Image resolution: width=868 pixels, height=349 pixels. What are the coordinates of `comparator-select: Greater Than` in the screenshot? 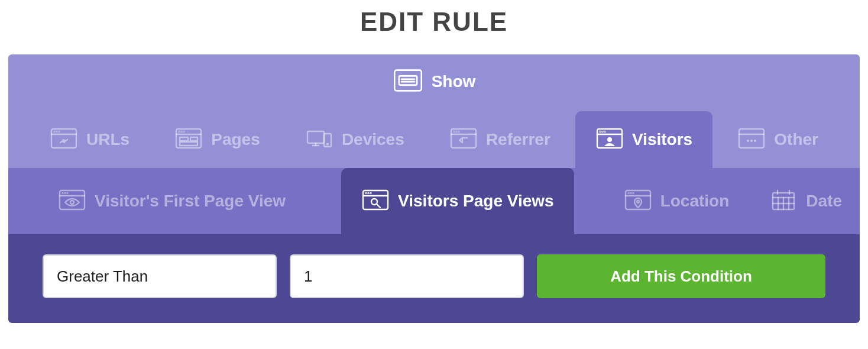 It's located at (160, 276).